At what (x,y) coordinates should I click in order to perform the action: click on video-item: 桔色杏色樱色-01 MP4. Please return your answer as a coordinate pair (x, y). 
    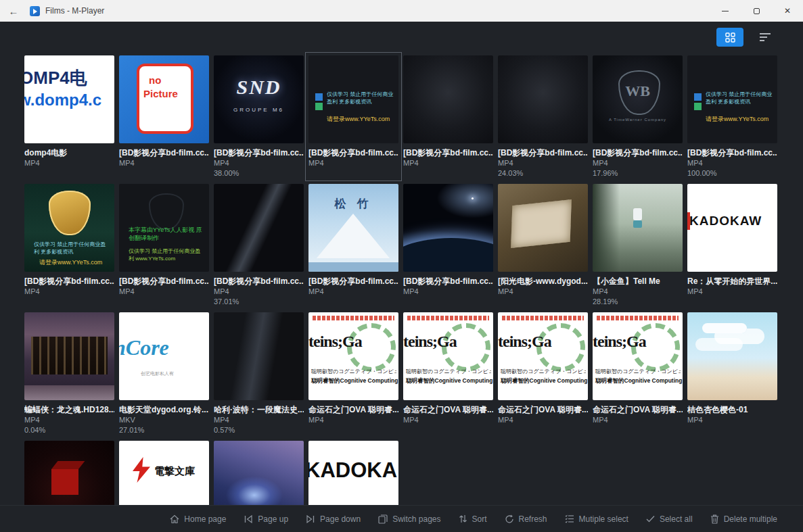
    Looking at the image, I should click on (732, 374).